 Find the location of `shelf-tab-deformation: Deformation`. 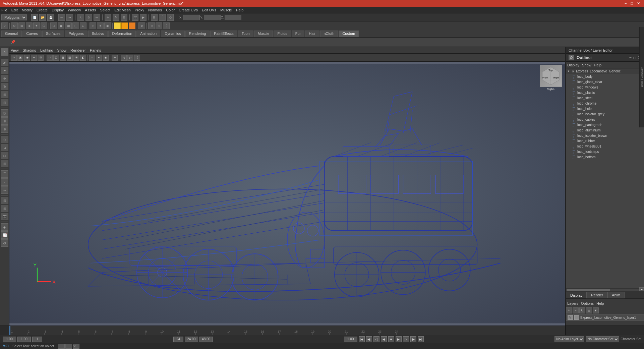

shelf-tab-deformation: Deformation is located at coordinates (122, 34).